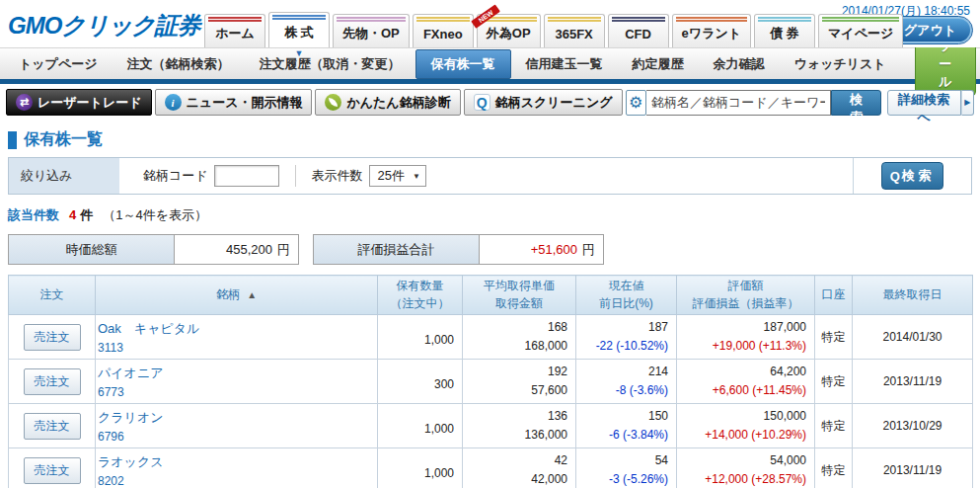  What do you see at coordinates (338, 176) in the screenshot?
I see `display-count-label: 表示件数` at bounding box center [338, 176].